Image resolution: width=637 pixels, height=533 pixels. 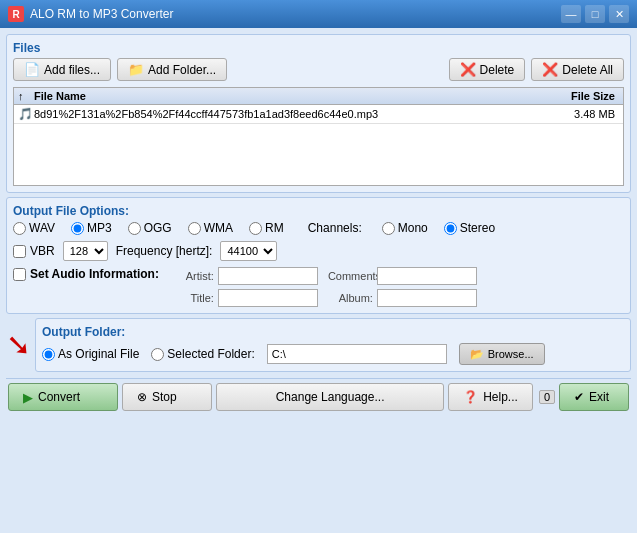 What do you see at coordinates (579, 114) in the screenshot?
I see `file-size: 3.48 MB` at bounding box center [579, 114].